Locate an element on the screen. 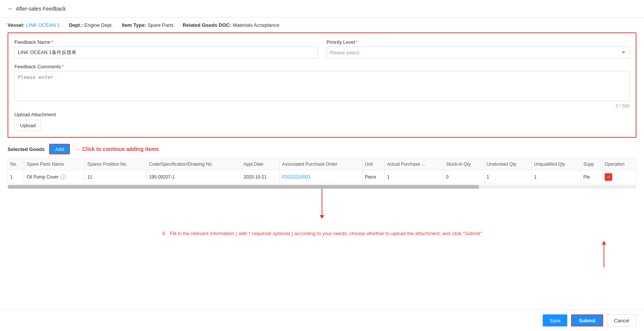 The height and width of the screenshot is (331, 644). vessel-label: Vessel: is located at coordinates (16, 25).